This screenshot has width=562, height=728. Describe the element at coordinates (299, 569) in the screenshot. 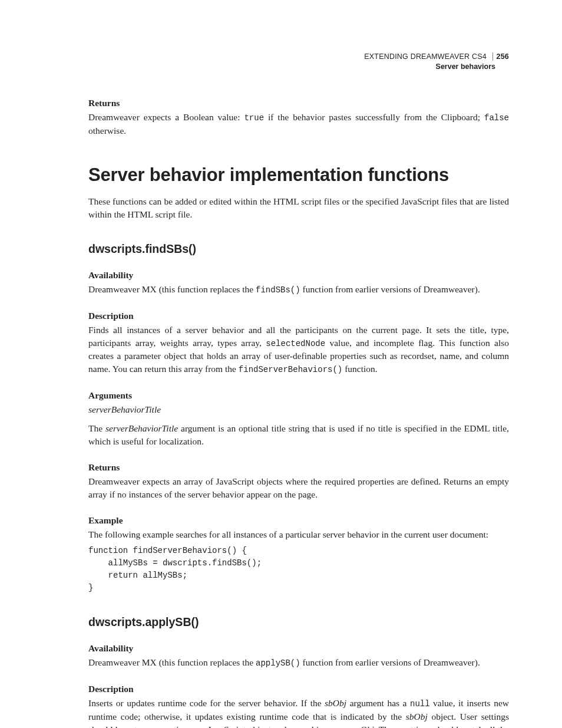

I see `example-code-block: function findServerBehaviors() { allMySB…` at that location.